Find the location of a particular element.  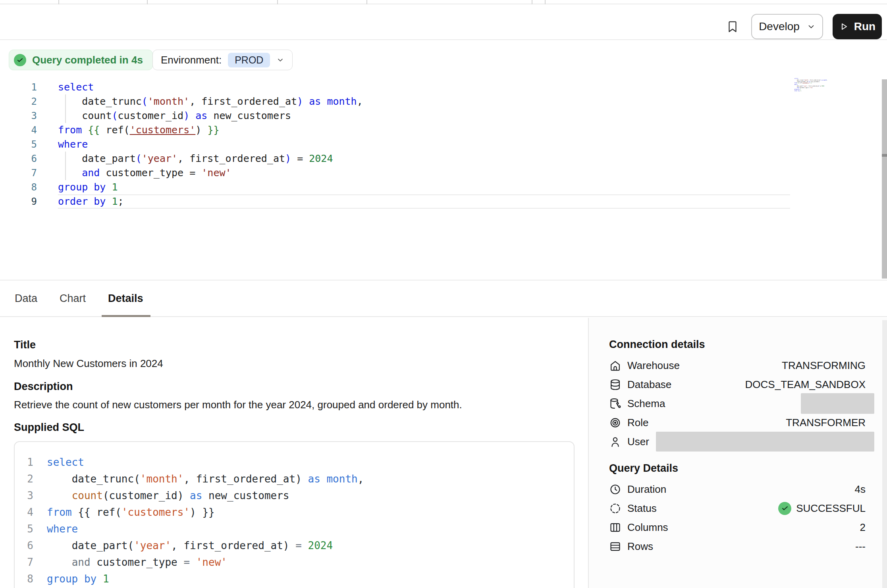

code-text: where is located at coordinates (62, 529).